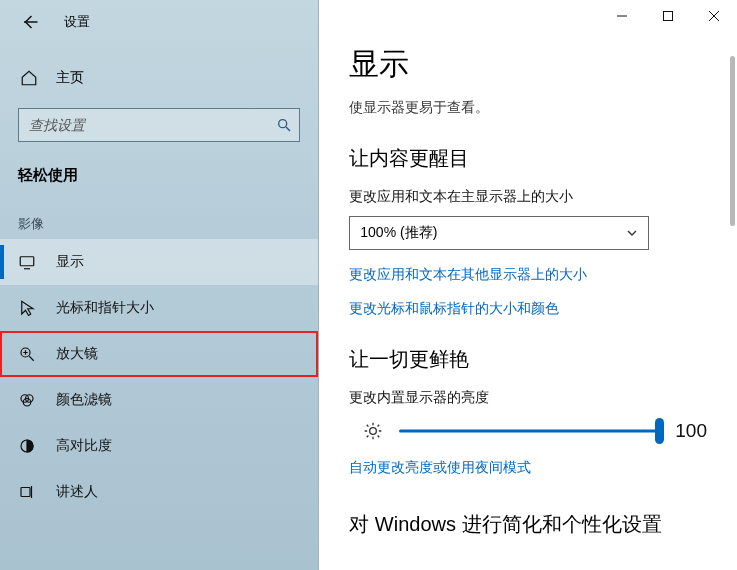 The height and width of the screenshot is (570, 737). I want to click on narrator-icon, so click(28, 492).